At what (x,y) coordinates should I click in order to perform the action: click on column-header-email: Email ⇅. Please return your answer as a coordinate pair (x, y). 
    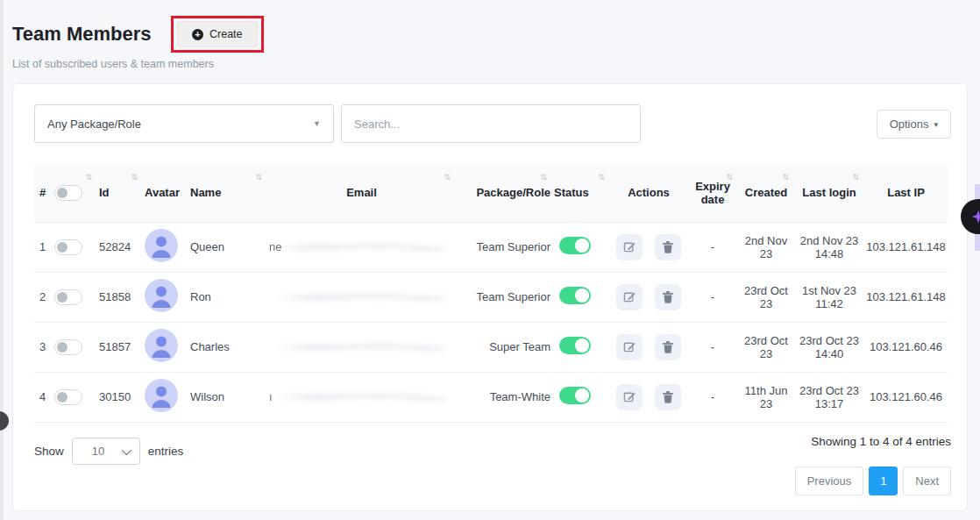
    Looking at the image, I should click on (361, 193).